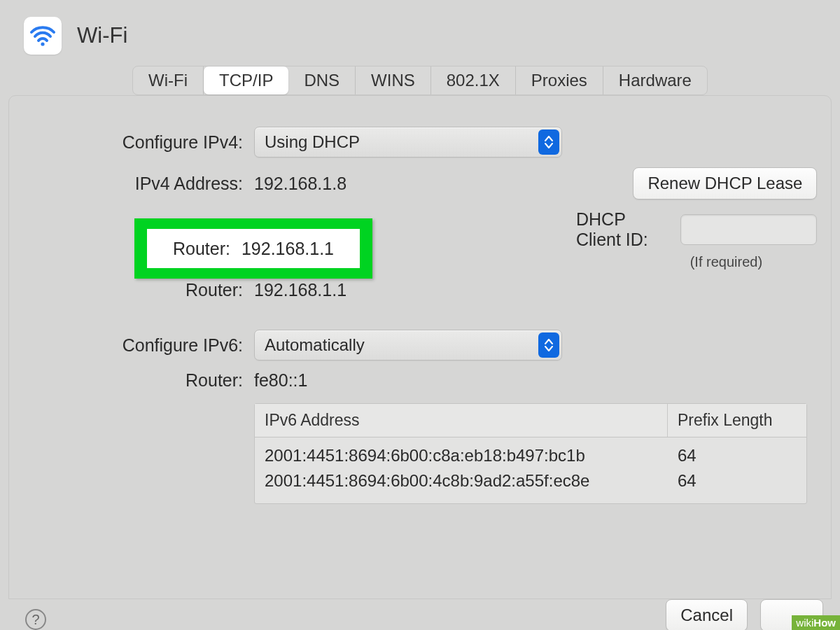  Describe the element at coordinates (531, 456) in the screenshot. I see `table-row: 2001:4451:8694:6b00:c8a:eb18:b497:bc1b 6…` at that location.